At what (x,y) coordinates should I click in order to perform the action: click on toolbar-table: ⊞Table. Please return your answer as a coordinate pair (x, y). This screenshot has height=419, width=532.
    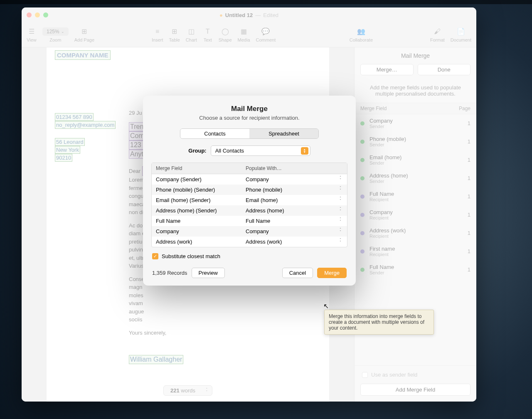
    Looking at the image, I should click on (175, 35).